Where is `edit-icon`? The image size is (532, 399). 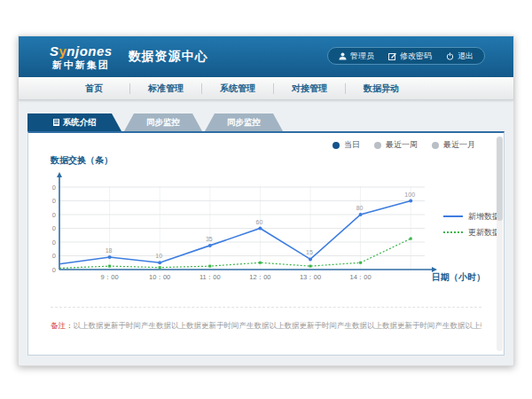 edit-icon is located at coordinates (392, 57).